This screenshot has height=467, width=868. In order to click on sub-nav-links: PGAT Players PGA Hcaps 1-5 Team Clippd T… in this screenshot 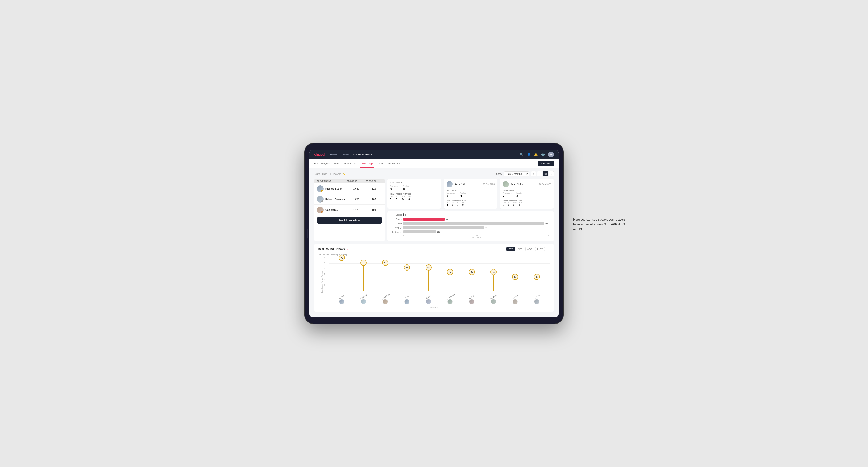, I will do `click(357, 164)`.